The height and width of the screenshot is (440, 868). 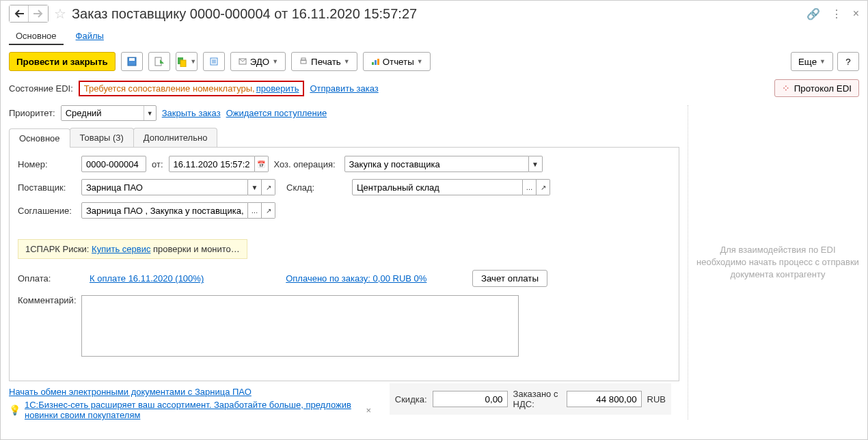 What do you see at coordinates (62, 61) in the screenshot?
I see `post-and-close-button: Провести и закрыть` at bounding box center [62, 61].